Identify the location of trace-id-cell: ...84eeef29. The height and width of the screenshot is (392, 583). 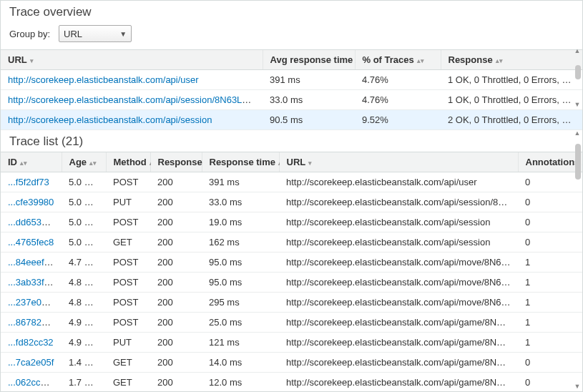
(31, 263).